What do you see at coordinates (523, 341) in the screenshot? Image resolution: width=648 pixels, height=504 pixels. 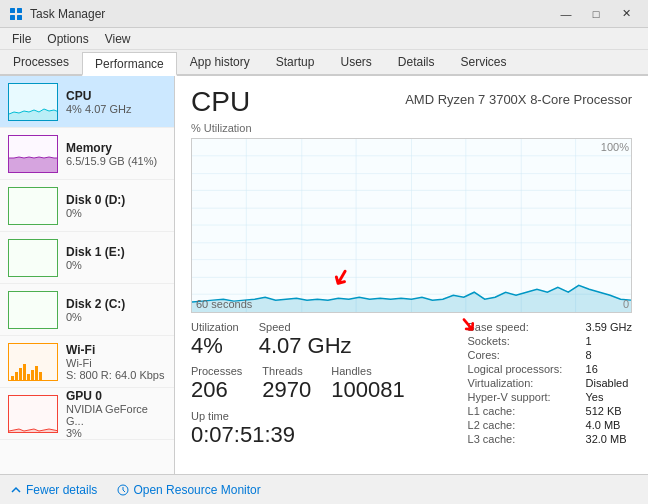 I see `sockets-key: Sockets:` at bounding box center [523, 341].